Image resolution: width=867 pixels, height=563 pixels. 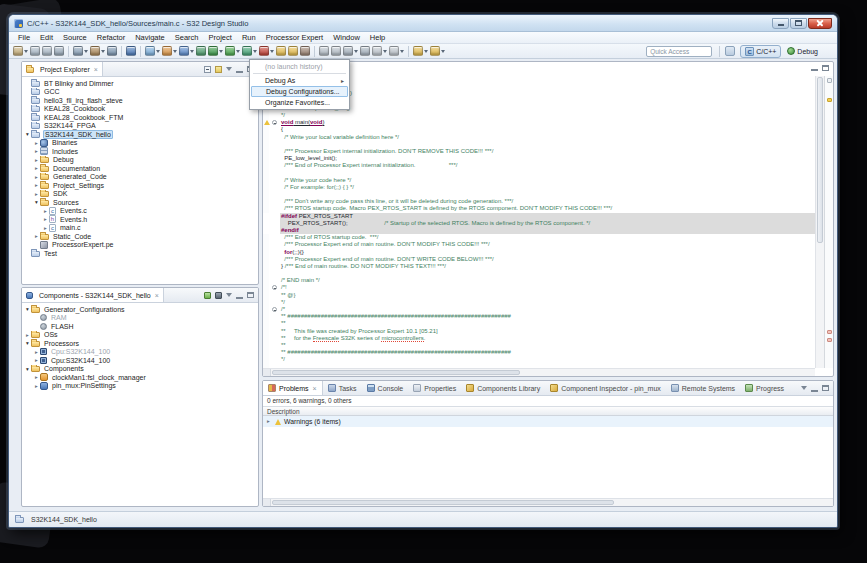 I want to click on tab-tasks: Tasks, so click(x=342, y=388).